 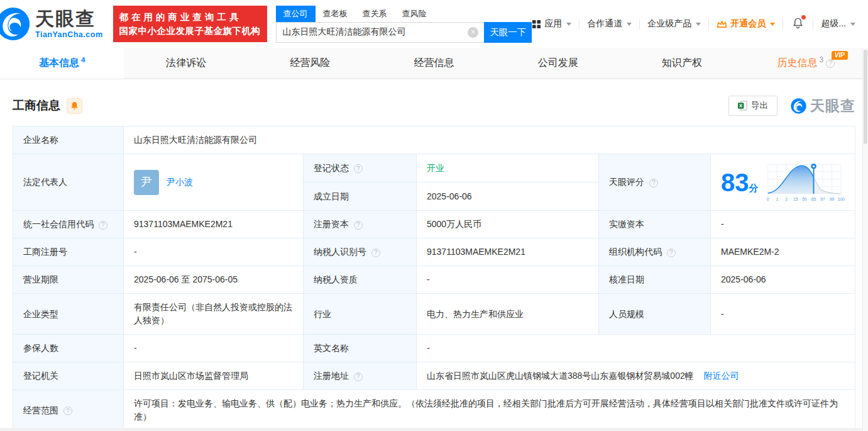 What do you see at coordinates (655, 225) in the screenshot?
I see `paid-capital-label: 实缴资本` at bounding box center [655, 225].